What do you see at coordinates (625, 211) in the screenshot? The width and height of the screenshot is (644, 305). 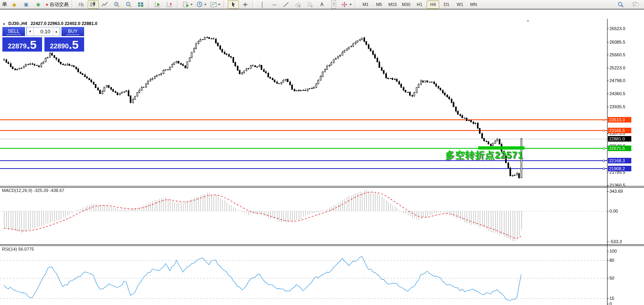 I see `macd-axis-tick: 0.00` at bounding box center [625, 211].